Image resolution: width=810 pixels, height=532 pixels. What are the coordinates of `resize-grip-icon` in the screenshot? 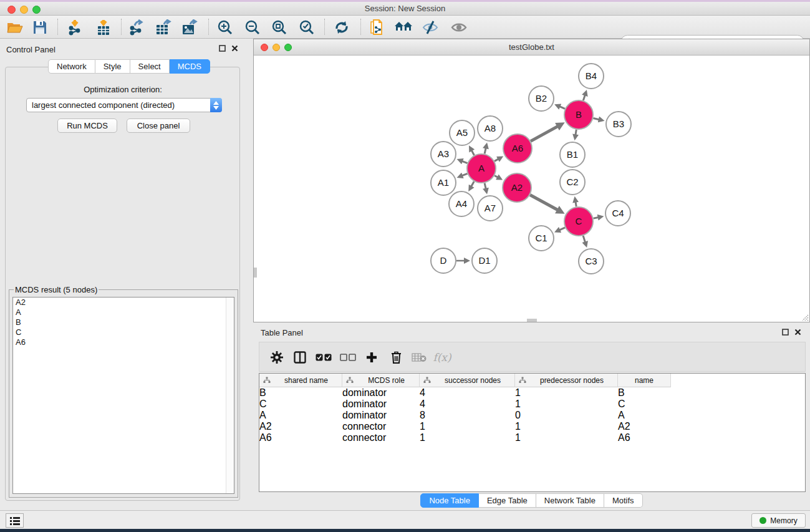 It's located at (804, 317).